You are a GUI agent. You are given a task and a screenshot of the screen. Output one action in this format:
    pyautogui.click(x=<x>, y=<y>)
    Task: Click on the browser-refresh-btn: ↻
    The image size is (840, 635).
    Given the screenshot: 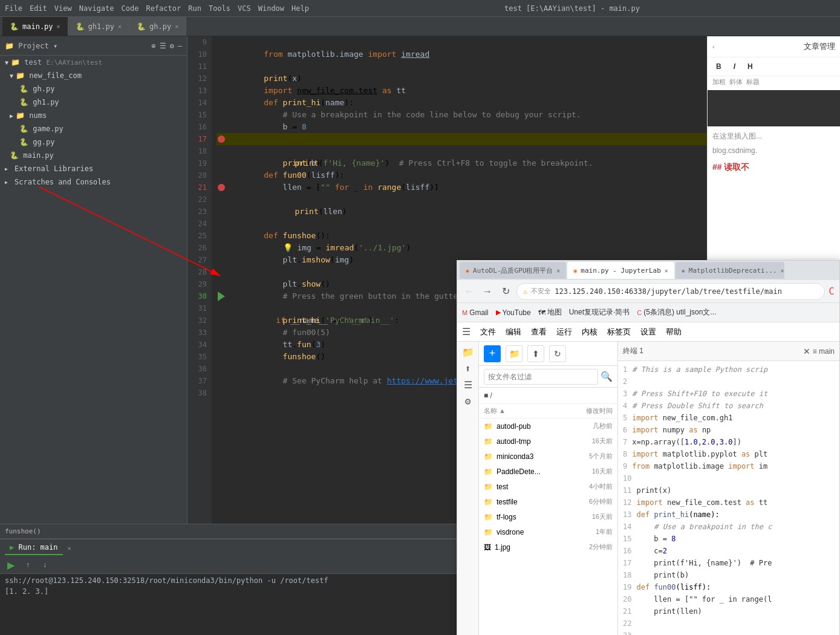 What is the action you would take?
    pyautogui.click(x=506, y=291)
    